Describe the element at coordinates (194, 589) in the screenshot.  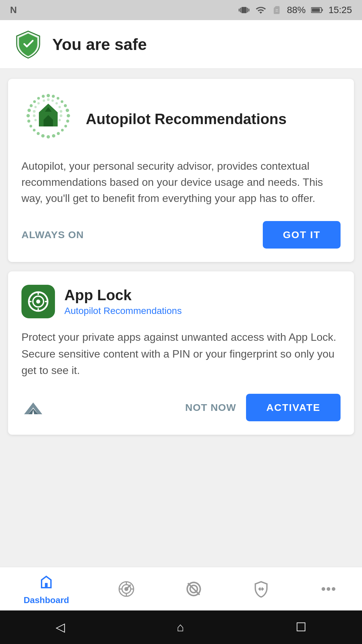
I see `nav-item-vpn` at that location.